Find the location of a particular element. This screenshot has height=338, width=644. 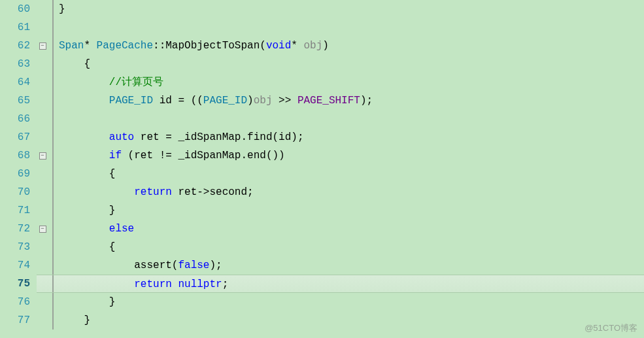

line-number: 74 is located at coordinates (18, 265).